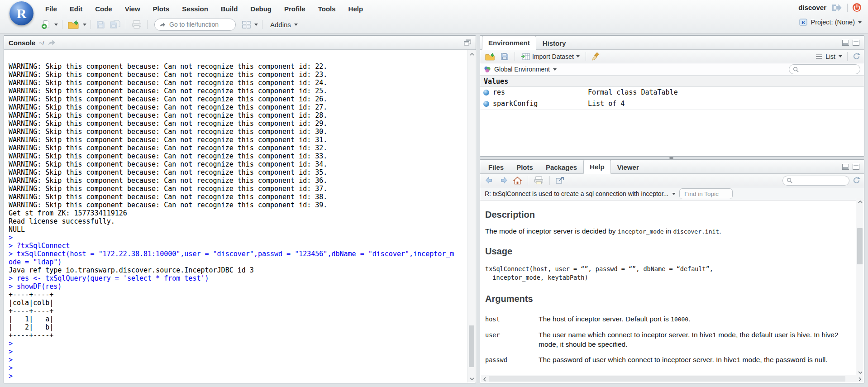 Image resolution: width=868 pixels, height=387 pixels. Describe the element at coordinates (674, 194) in the screenshot. I see `help-topic-caret-icon` at that location.